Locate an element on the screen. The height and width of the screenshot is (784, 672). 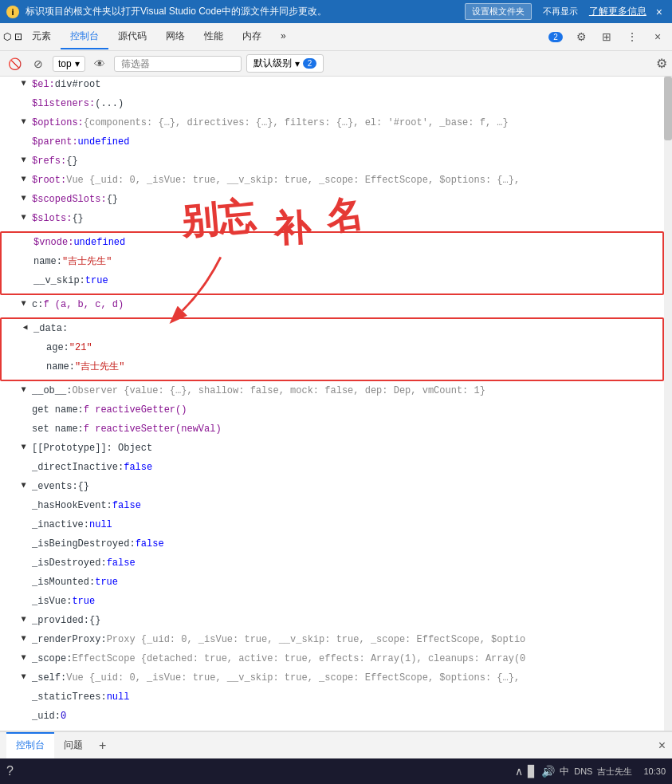
line-el: ▶ $el: div#root is located at coordinates (332, 86).